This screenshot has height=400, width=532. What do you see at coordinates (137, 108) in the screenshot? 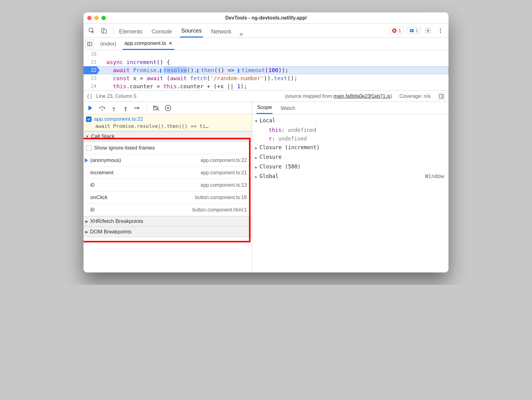
I see `step-button` at bounding box center [137, 108].